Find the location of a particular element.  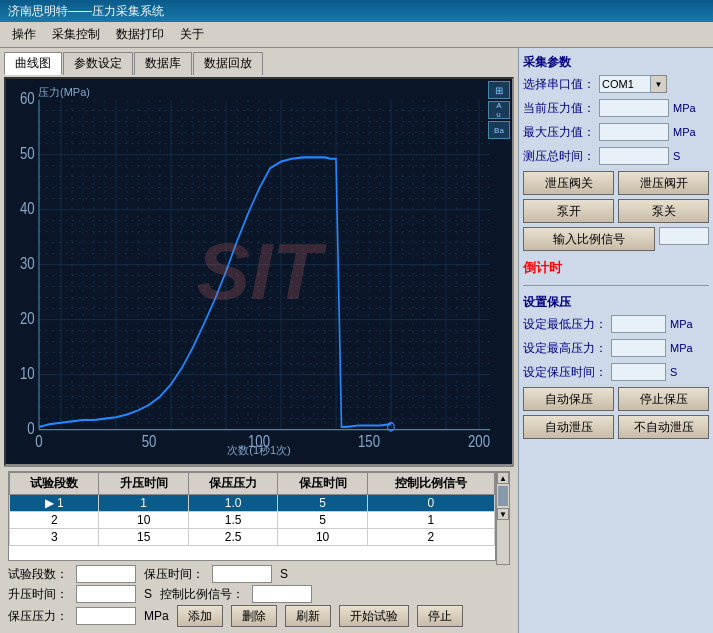

svg-text: 10 is located at coordinates (28, 372).